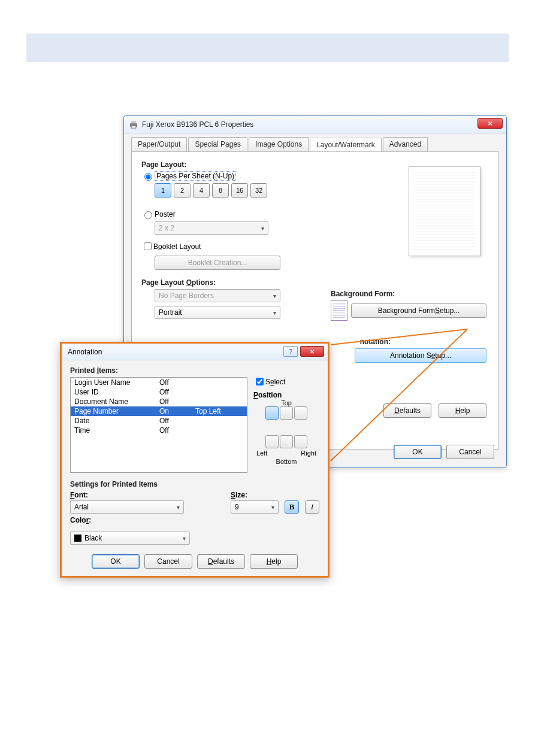 Image resolution: width=535 pixels, height=756 pixels. I want to click on nup-8: 8, so click(220, 190).